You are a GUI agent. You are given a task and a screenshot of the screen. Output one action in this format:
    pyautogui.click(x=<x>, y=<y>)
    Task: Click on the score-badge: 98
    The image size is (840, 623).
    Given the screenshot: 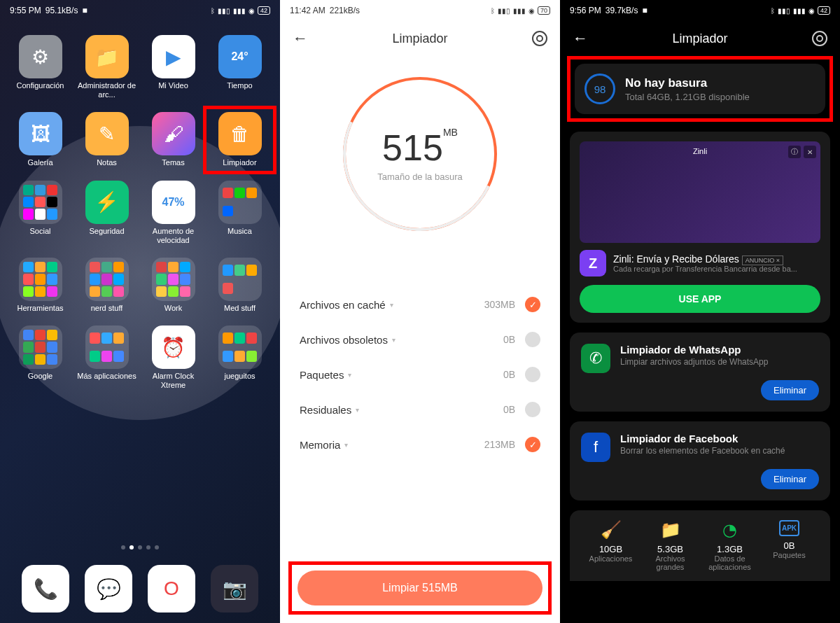 What is the action you would take?
    pyautogui.click(x=600, y=89)
    